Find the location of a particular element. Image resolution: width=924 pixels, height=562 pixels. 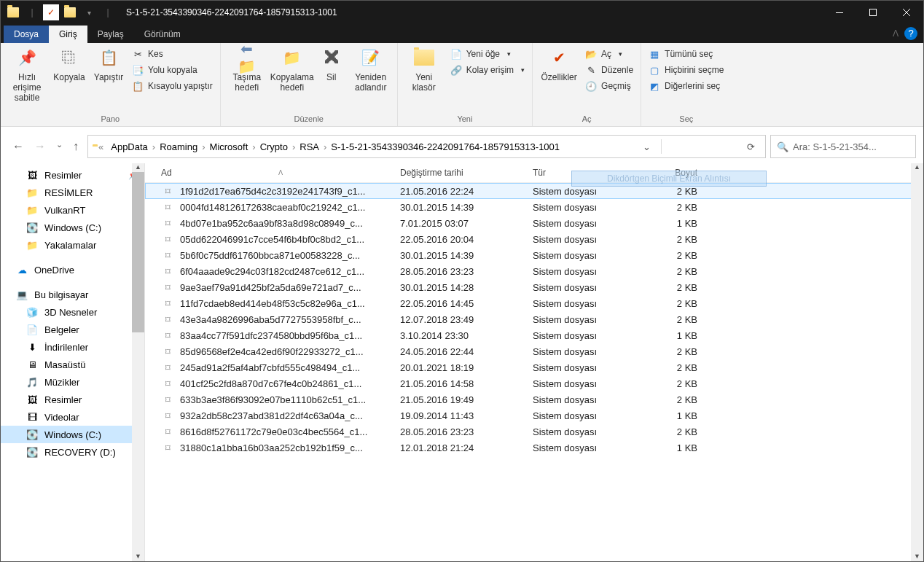

breadcrumb-item: Crypto is located at coordinates (274, 147).